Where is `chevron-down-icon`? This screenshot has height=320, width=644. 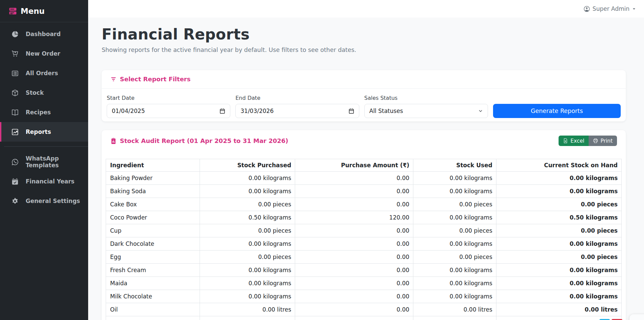
chevron-down-icon is located at coordinates (481, 111).